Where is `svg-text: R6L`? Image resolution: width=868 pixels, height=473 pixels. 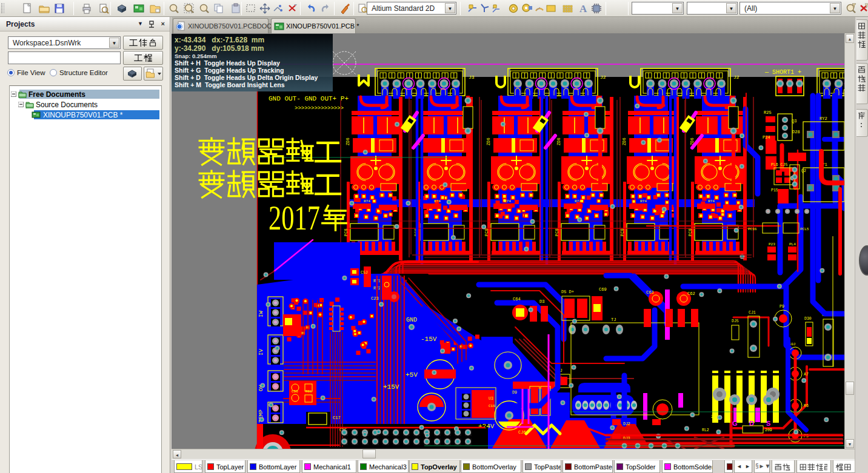
svg-text: R6L is located at coordinates (309, 391).